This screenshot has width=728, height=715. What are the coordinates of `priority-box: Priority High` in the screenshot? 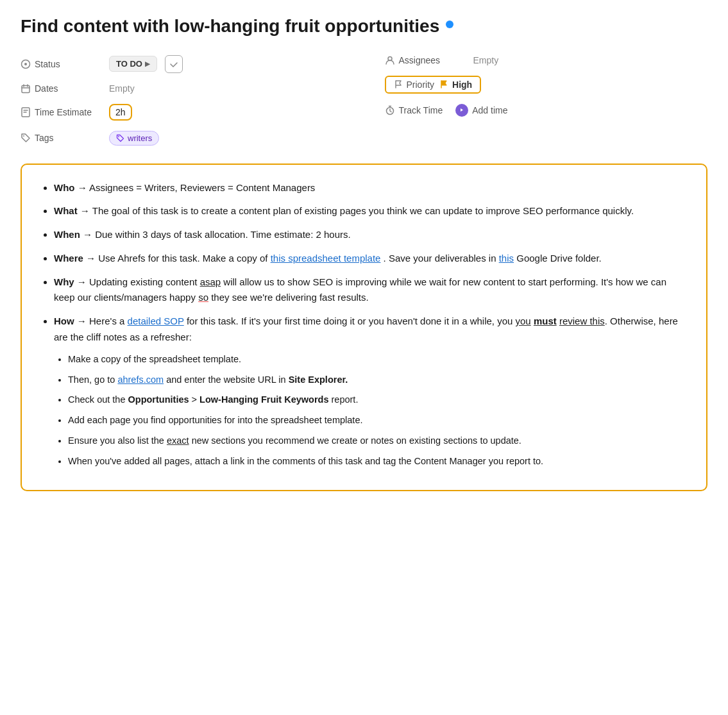 It's located at (434, 85).